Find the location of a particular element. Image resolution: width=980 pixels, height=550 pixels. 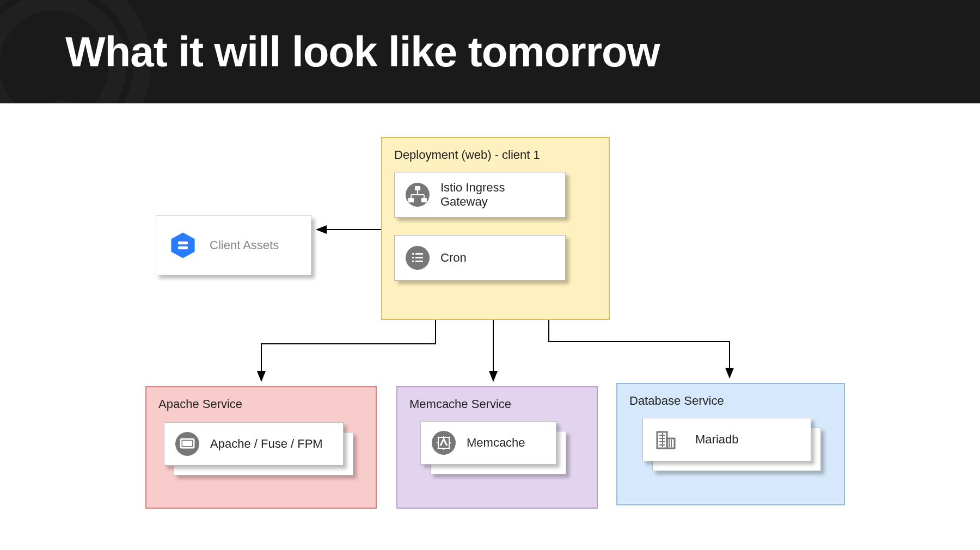

mariadb-card-label: Mariadb is located at coordinates (716, 440).